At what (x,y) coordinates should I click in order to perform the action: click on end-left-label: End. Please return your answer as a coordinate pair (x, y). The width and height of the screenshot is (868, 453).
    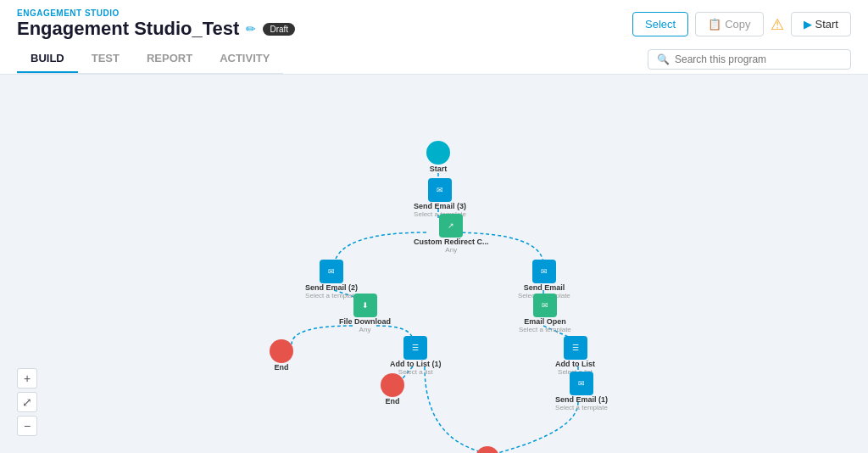
    Looking at the image, I should click on (281, 367).